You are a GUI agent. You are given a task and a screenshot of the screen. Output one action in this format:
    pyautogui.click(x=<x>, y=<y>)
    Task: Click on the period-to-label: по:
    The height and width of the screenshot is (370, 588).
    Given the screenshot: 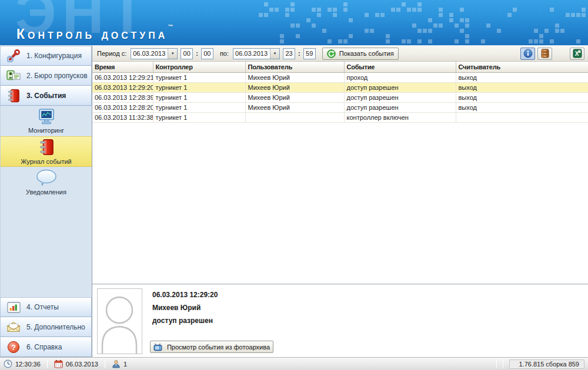 What is the action you would take?
    pyautogui.click(x=225, y=53)
    